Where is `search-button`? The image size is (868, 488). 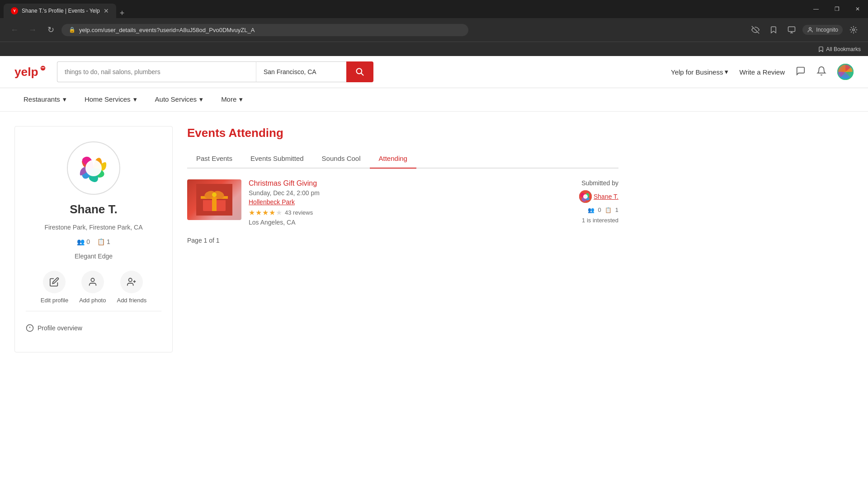
search-button is located at coordinates (360, 72).